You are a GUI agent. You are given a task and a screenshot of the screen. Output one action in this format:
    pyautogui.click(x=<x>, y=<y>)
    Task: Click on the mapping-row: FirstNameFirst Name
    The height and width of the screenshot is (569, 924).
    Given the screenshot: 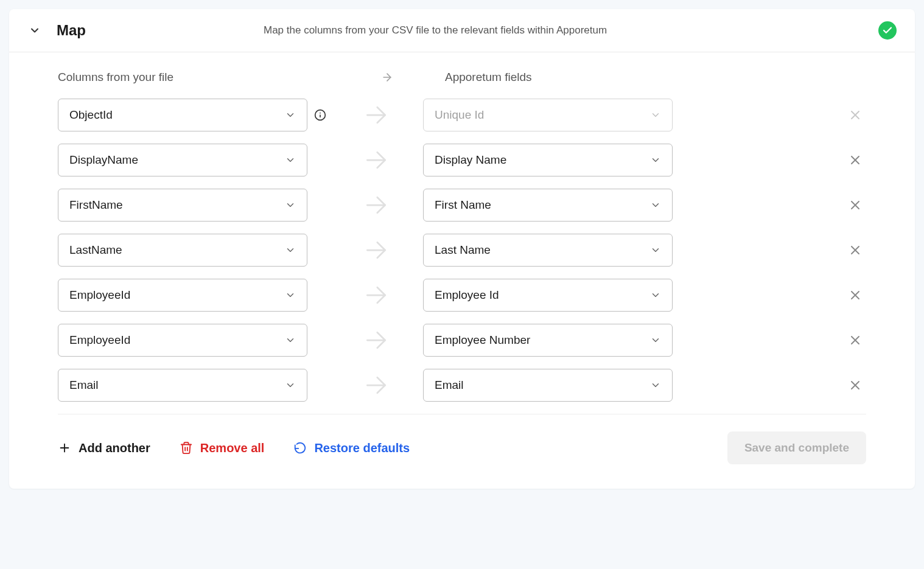 What is the action you would take?
    pyautogui.click(x=462, y=205)
    